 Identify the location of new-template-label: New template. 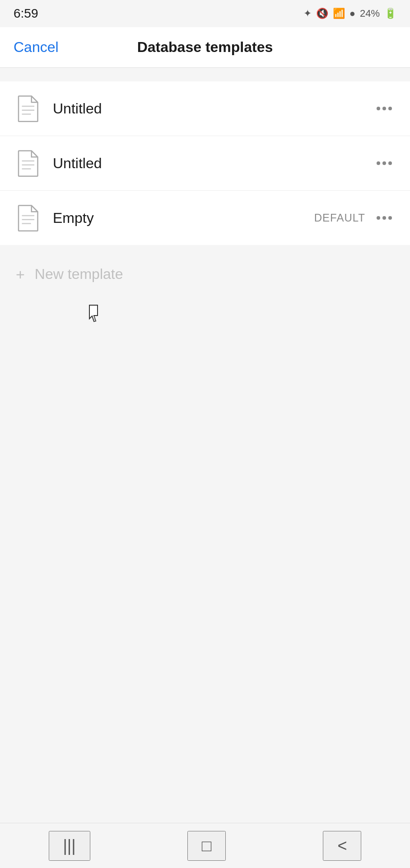
(79, 274).